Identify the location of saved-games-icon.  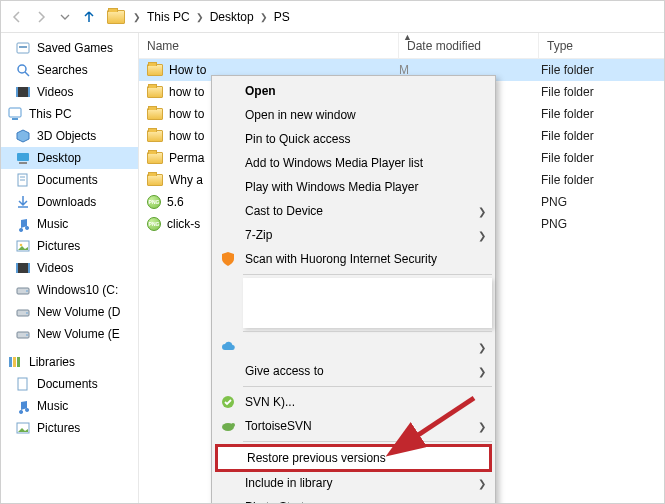
(23, 48).